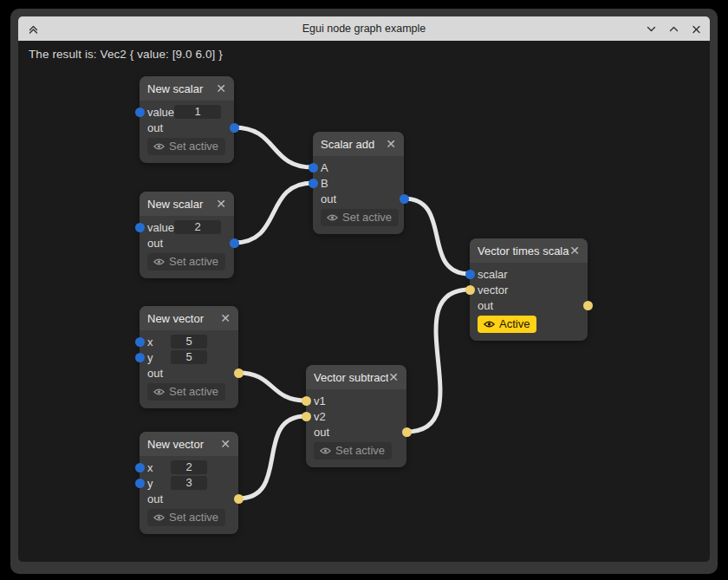 This screenshot has width=728, height=580. What do you see at coordinates (187, 112) in the screenshot?
I see `port-row: value 1` at bounding box center [187, 112].